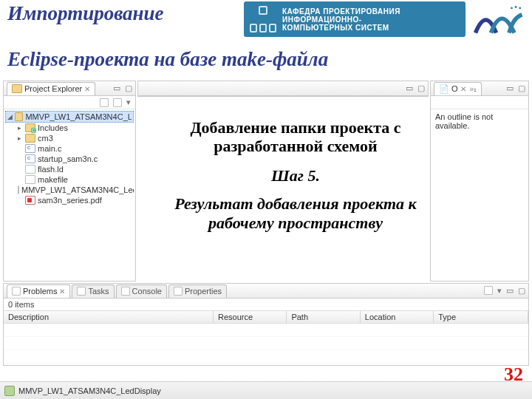 The image size is (532, 399). Describe the element at coordinates (69, 200) in the screenshot. I see `tree-item: sam3n_series.pdf` at that location.